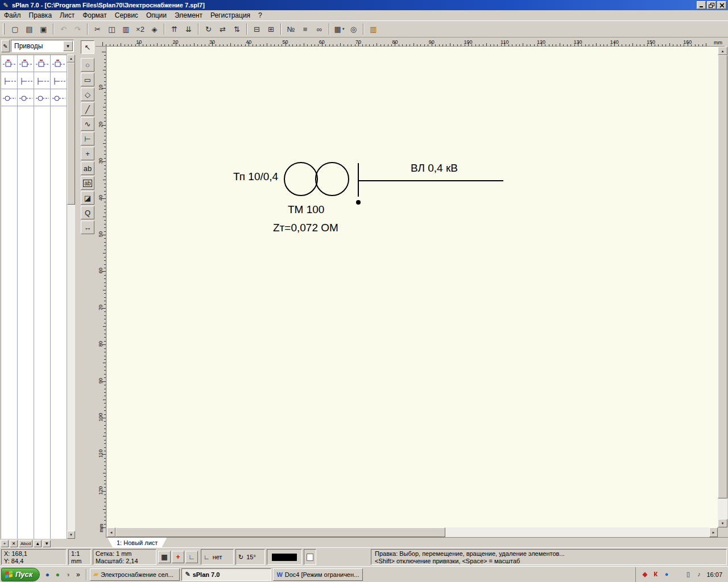 The image size is (728, 582). I want to click on tray-icon-3: ●, so click(677, 574).